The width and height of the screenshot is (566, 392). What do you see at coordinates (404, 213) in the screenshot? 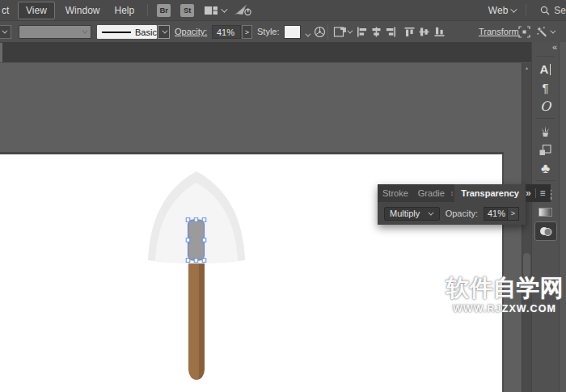
I see `blend-mode-value: Multiply` at bounding box center [404, 213].